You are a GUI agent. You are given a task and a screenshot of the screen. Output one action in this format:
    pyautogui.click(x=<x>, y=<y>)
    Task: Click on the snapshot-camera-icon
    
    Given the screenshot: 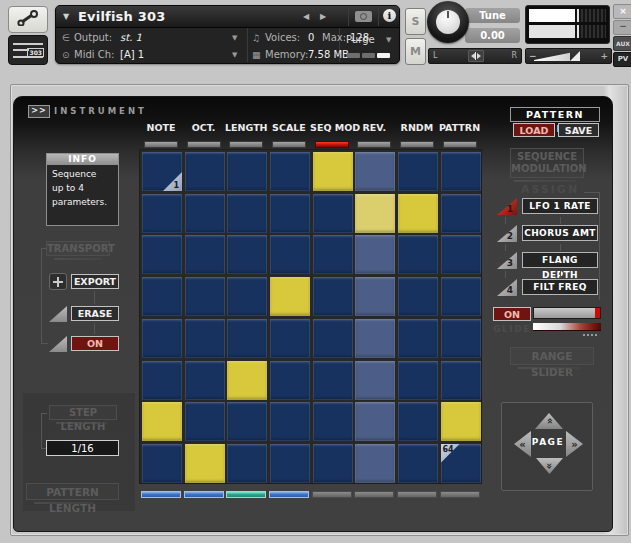 What is the action you would take?
    pyautogui.click(x=364, y=16)
    